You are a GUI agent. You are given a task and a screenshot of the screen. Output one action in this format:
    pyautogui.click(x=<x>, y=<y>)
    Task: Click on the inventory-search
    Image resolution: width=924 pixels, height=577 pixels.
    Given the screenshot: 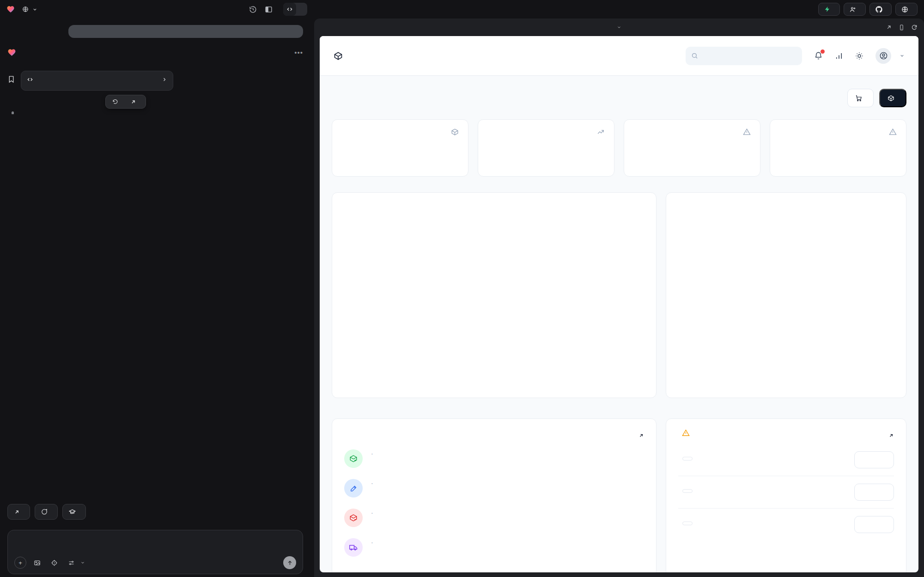 What is the action you would take?
    pyautogui.click(x=744, y=56)
    